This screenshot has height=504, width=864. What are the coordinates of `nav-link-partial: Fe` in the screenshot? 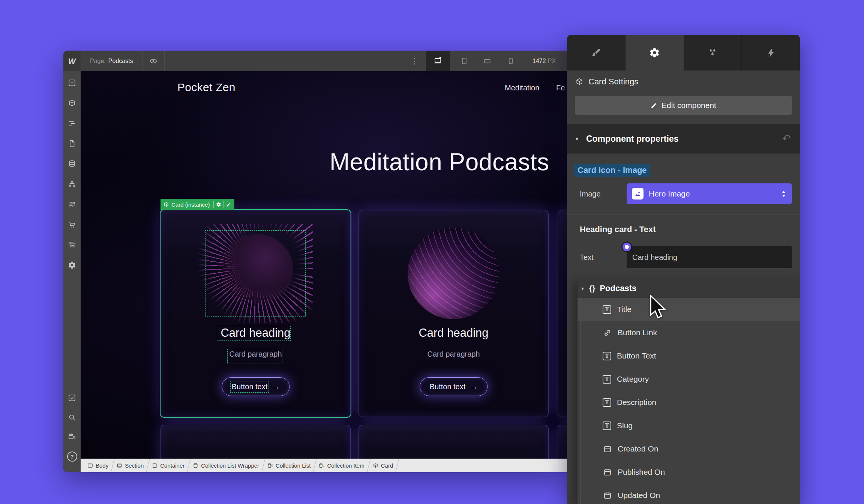 It's located at (560, 88).